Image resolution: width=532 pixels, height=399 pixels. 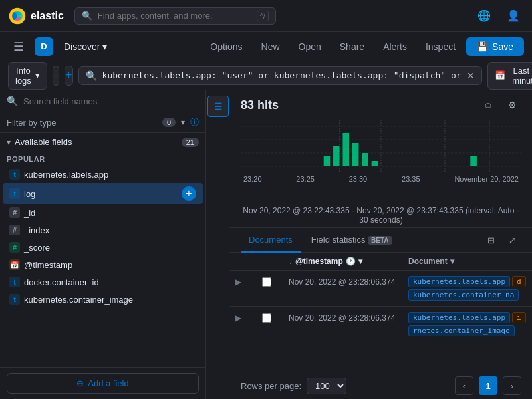 I want to click on field-name-score: _score, so click(x=110, y=247).